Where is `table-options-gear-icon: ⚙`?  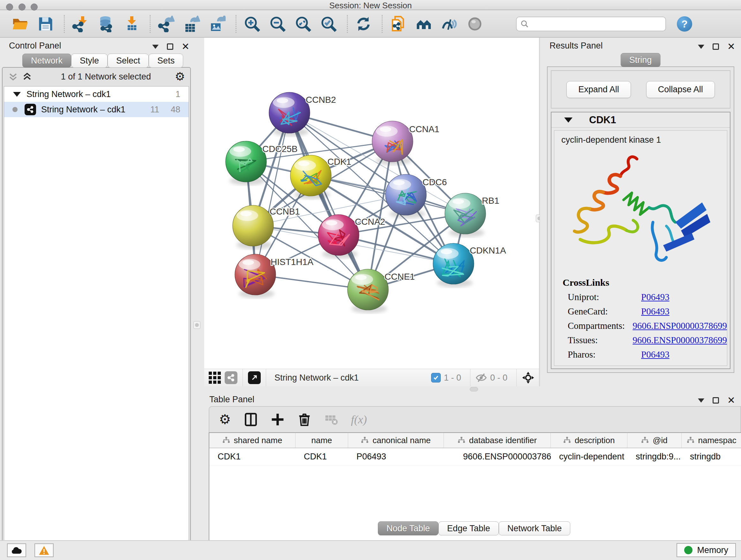 table-options-gear-icon: ⚙ is located at coordinates (225, 420).